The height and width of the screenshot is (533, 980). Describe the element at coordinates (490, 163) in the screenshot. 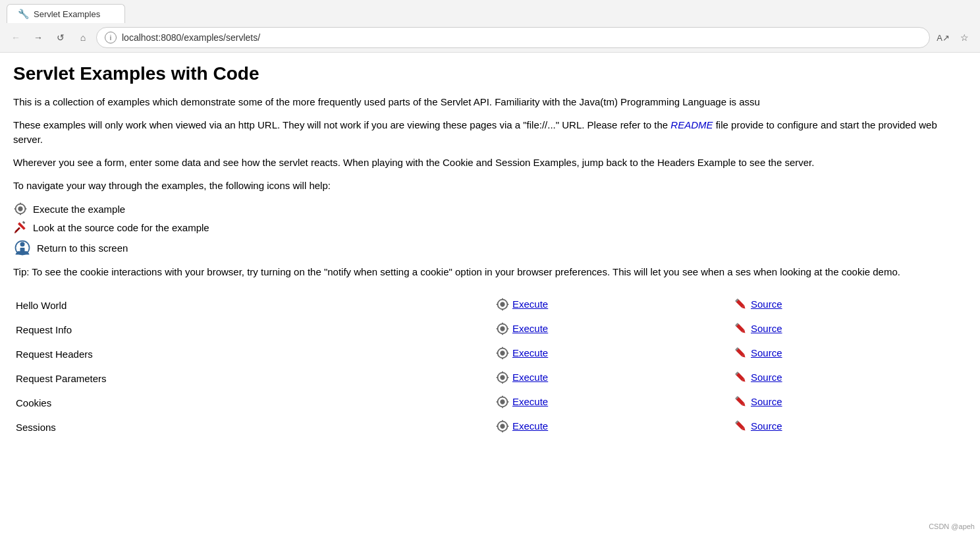

I see `intro-paragraph-3: Wherever you see a form, enter some data…` at that location.